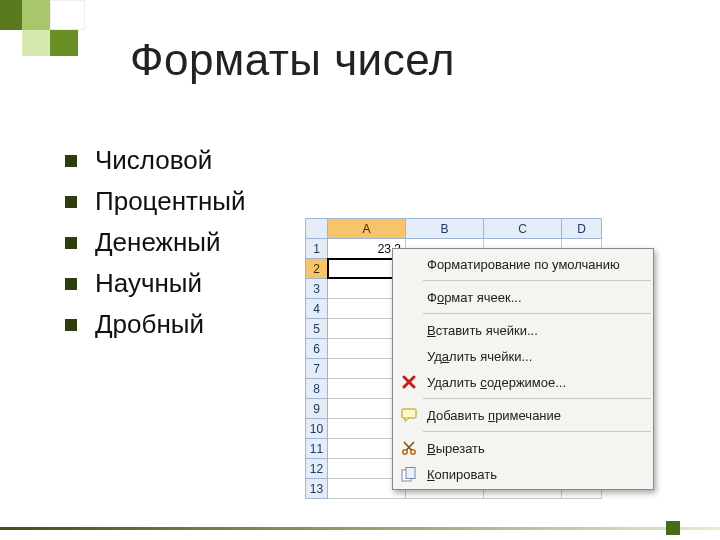 The image size is (720, 540). Describe the element at coordinates (170, 202) in the screenshot. I see `list-item-label: Процентный` at that location.